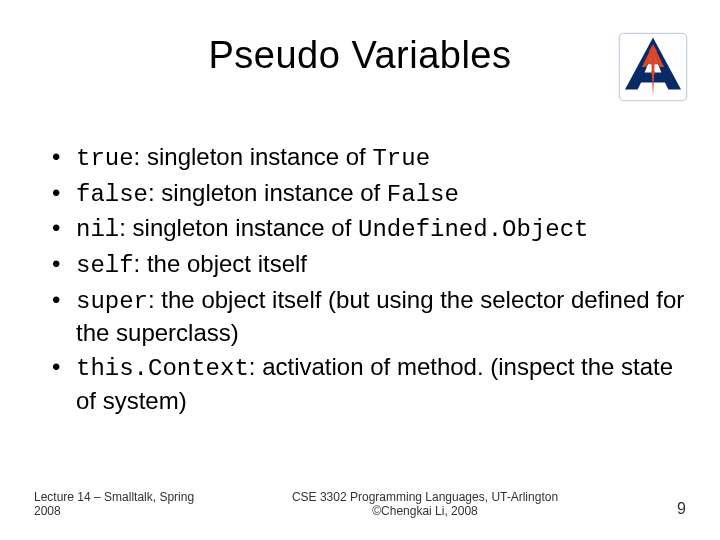  I want to click on code-keyword: nil, so click(98, 230).